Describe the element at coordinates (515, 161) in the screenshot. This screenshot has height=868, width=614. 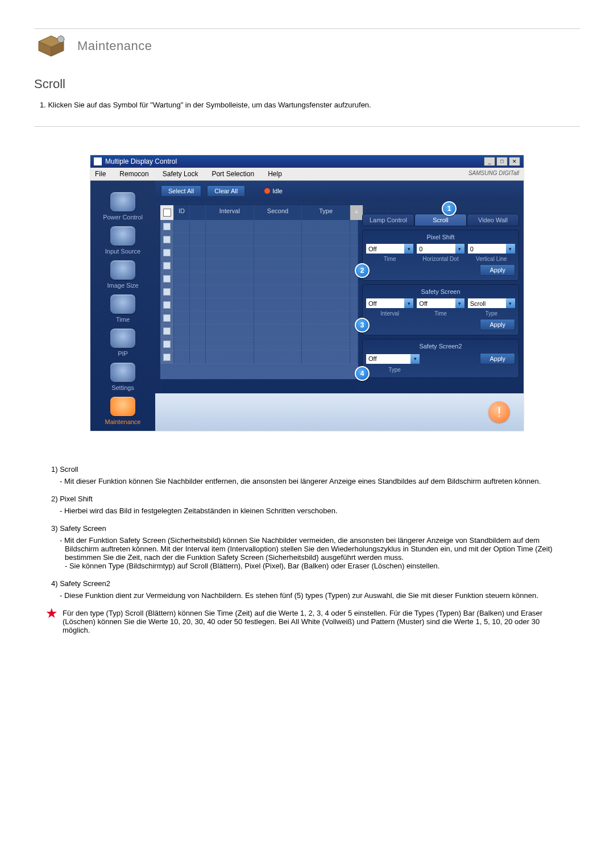
I see `close-button: ✕` at that location.